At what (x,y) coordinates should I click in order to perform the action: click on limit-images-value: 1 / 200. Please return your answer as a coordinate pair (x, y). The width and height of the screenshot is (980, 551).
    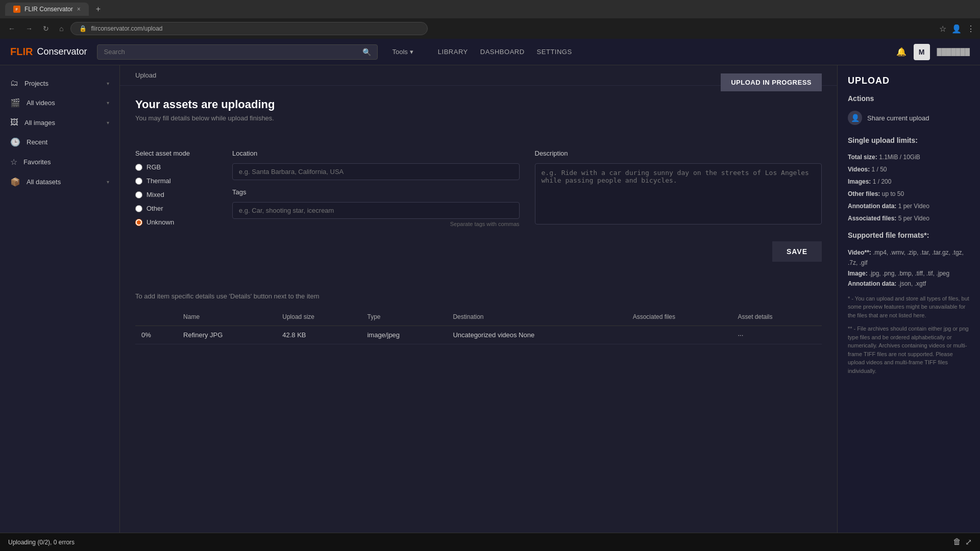
    Looking at the image, I should click on (882, 182).